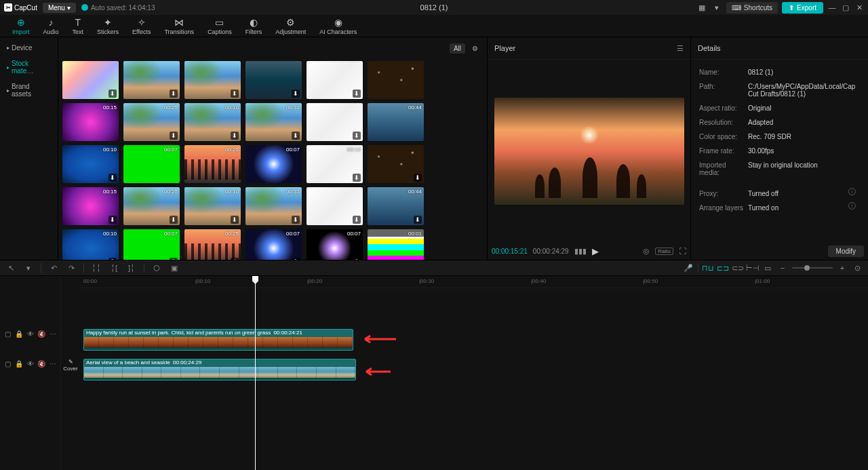  What do you see at coordinates (646, 251) in the screenshot?
I see `crop-icon: ◎` at bounding box center [646, 251].